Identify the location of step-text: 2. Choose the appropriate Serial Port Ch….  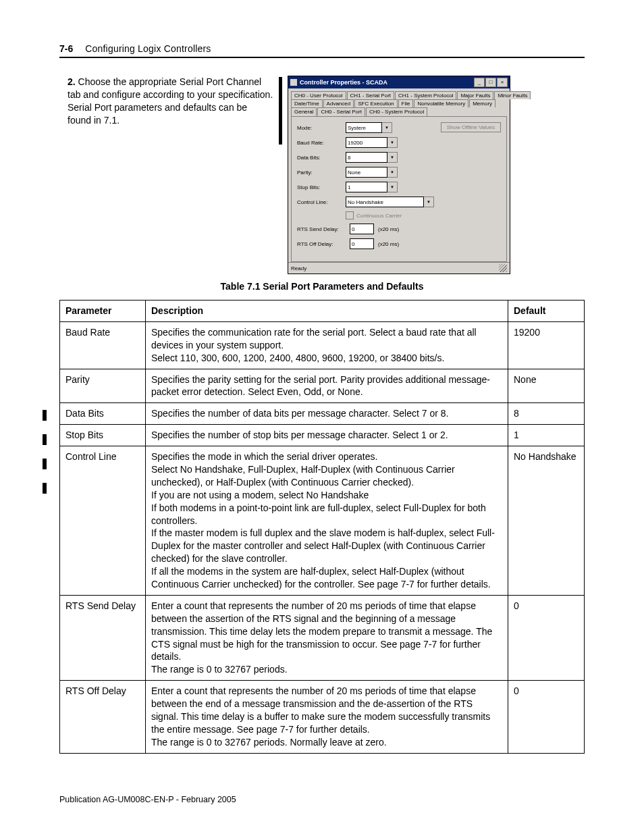
(170, 101).